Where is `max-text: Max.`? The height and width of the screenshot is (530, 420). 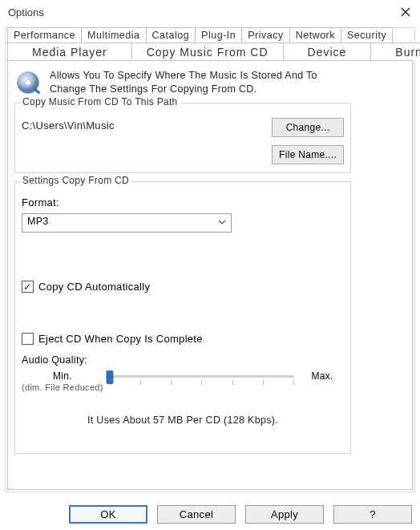
max-text: Max. is located at coordinates (322, 377).